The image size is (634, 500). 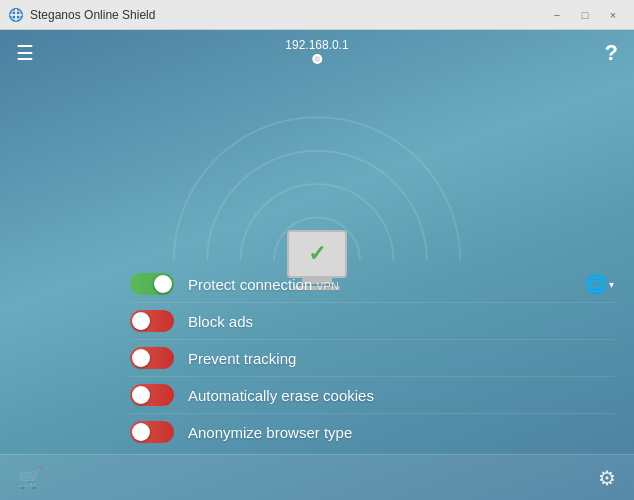 What do you see at coordinates (372, 284) in the screenshot?
I see `toggle-item-protect-connection: Protect connectionVPN🌐▾` at bounding box center [372, 284].